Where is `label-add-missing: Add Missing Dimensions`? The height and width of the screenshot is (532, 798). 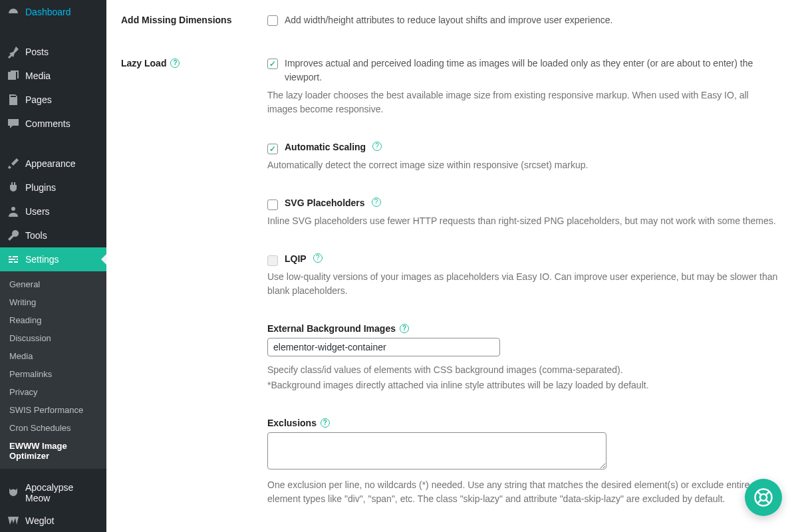 label-add-missing: Add Missing Dimensions is located at coordinates (194, 19).